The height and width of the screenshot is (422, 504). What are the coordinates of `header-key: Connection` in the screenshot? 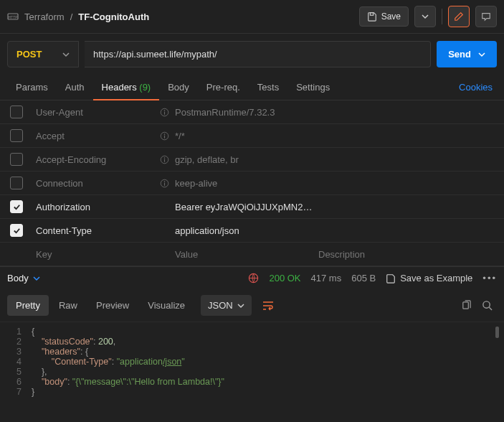 It's located at (60, 184).